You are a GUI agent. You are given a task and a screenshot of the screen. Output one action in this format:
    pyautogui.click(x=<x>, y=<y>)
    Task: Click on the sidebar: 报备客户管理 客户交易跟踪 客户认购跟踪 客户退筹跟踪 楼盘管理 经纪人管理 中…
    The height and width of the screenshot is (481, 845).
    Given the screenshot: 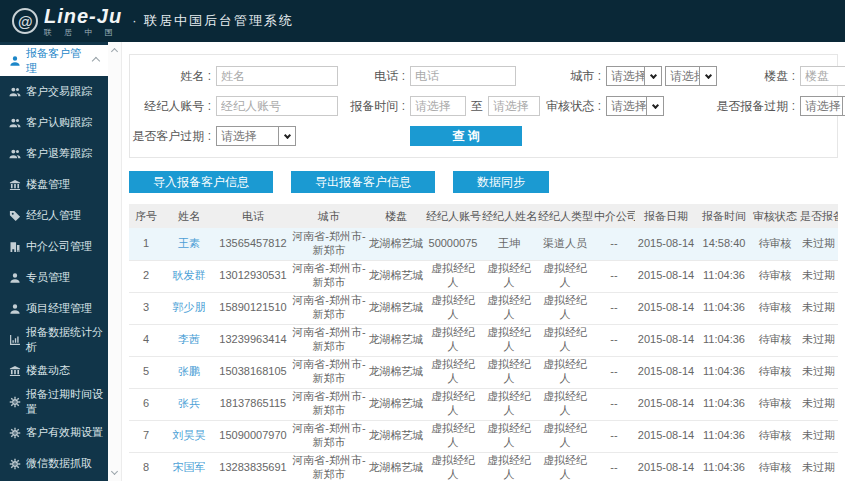 What is the action you would take?
    pyautogui.click(x=54, y=262)
    